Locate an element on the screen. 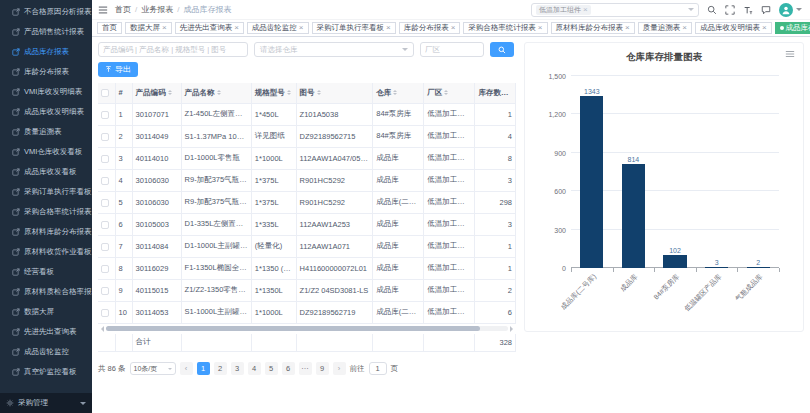 This screenshot has width=810, height=413. tag-close-icon: × is located at coordinates (586, 10).